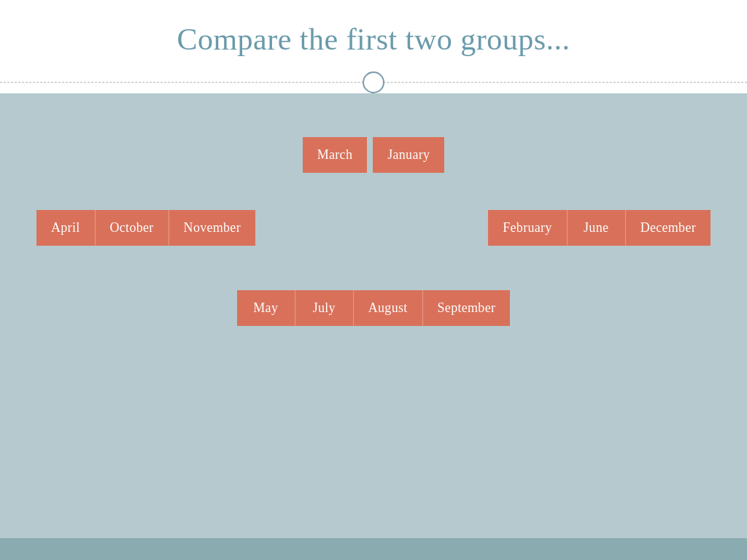 The height and width of the screenshot is (560, 747). What do you see at coordinates (374, 82) in the screenshot?
I see `divider-row` at bounding box center [374, 82].